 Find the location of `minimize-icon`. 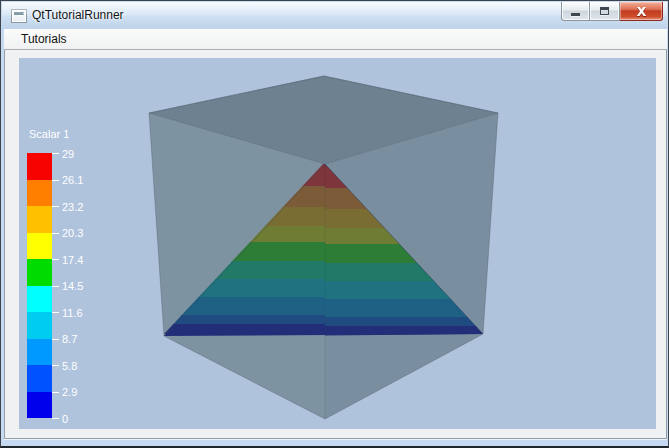

minimize-icon is located at coordinates (576, 14).